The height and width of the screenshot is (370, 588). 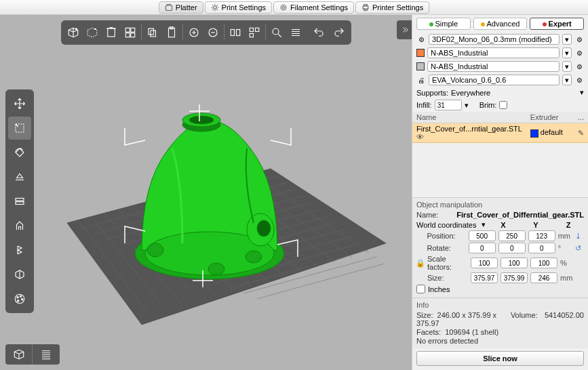 What do you see at coordinates (111, 33) in the screenshot?
I see `delete-all-button` at bounding box center [111, 33].